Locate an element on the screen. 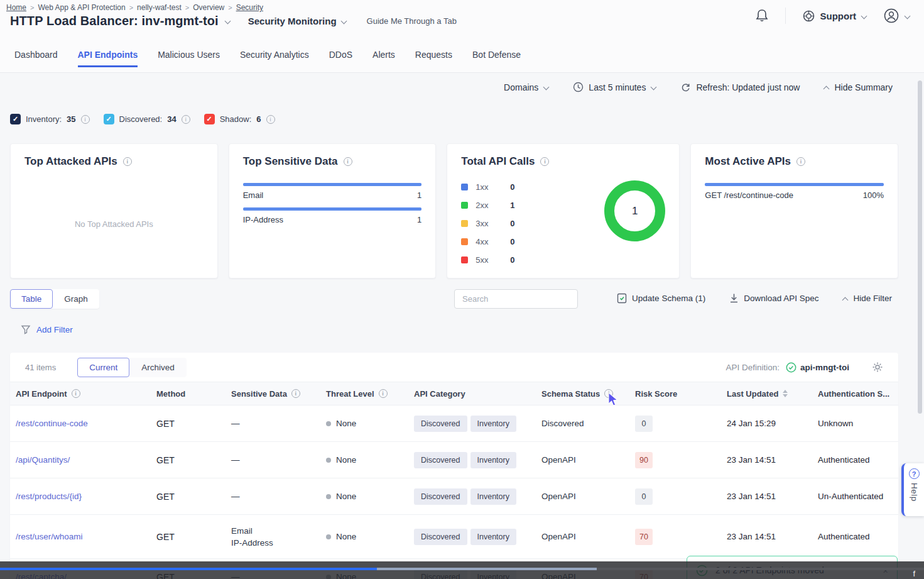 The width and height of the screenshot is (924, 579). filter-label: Inventory: is located at coordinates (44, 119).